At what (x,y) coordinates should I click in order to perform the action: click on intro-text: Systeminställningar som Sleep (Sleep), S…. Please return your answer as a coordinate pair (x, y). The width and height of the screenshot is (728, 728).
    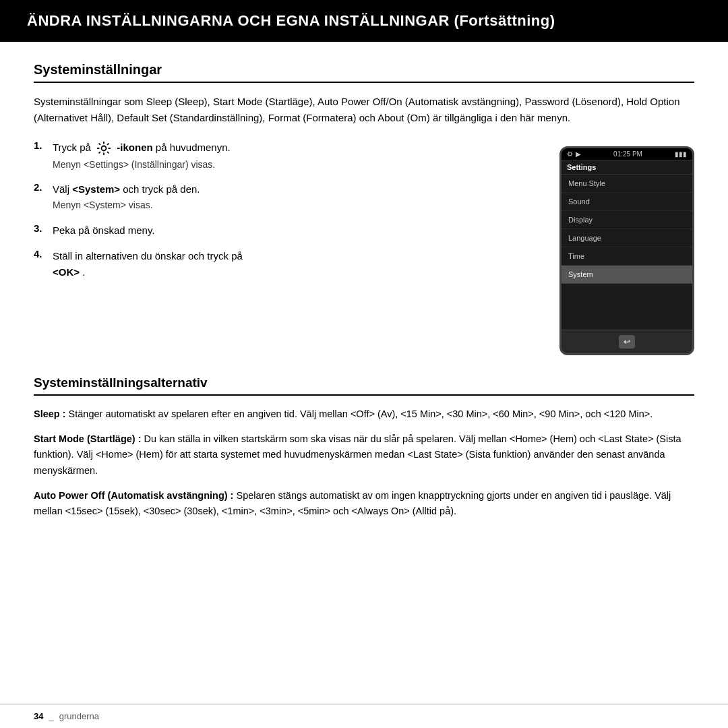
    Looking at the image, I should click on (364, 110).